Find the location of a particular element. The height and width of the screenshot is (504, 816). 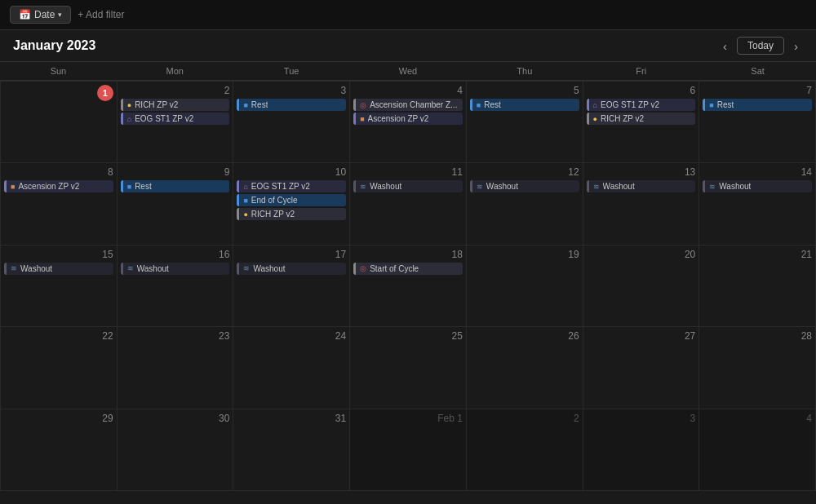

weekday-sun: Sun is located at coordinates (59, 71).